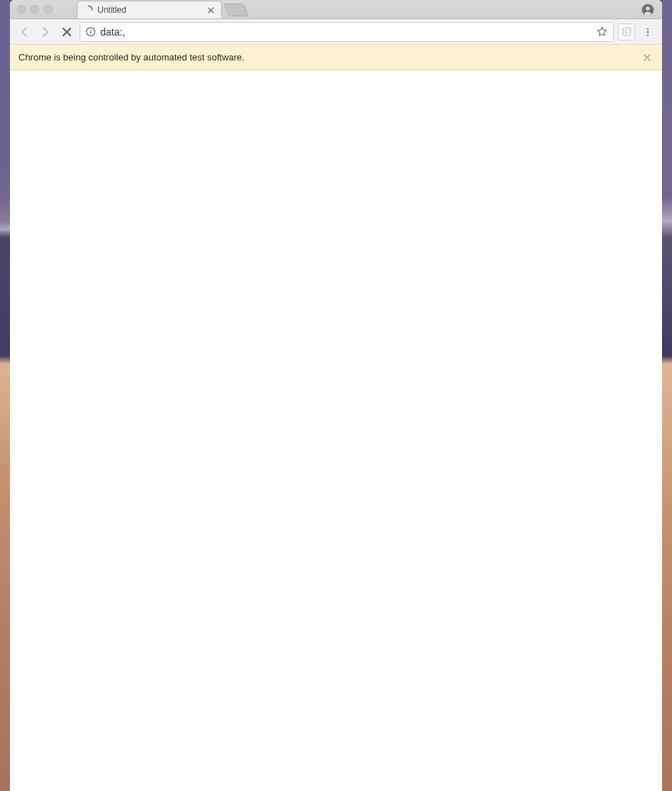 This screenshot has width=672, height=791. Describe the element at coordinates (35, 9) in the screenshot. I see `window-controls` at that location.